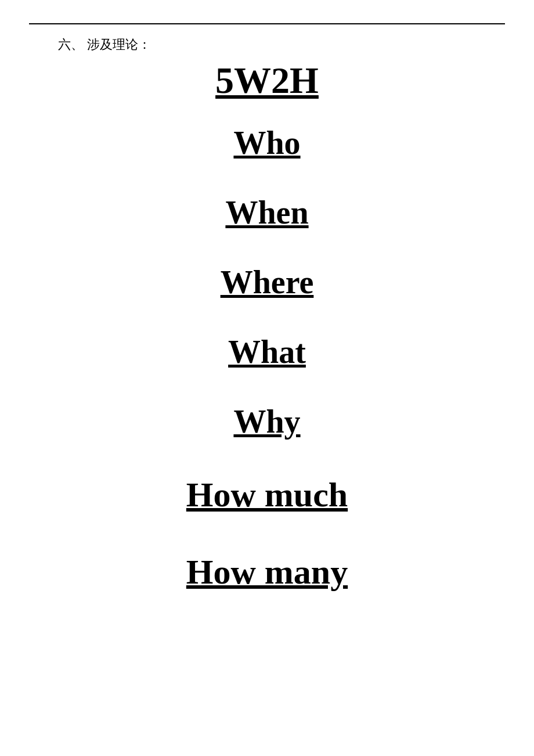 Image resolution: width=534 pixels, height=756 pixels. What do you see at coordinates (267, 573) in the screenshot?
I see `term-how-many: How many` at bounding box center [267, 573].